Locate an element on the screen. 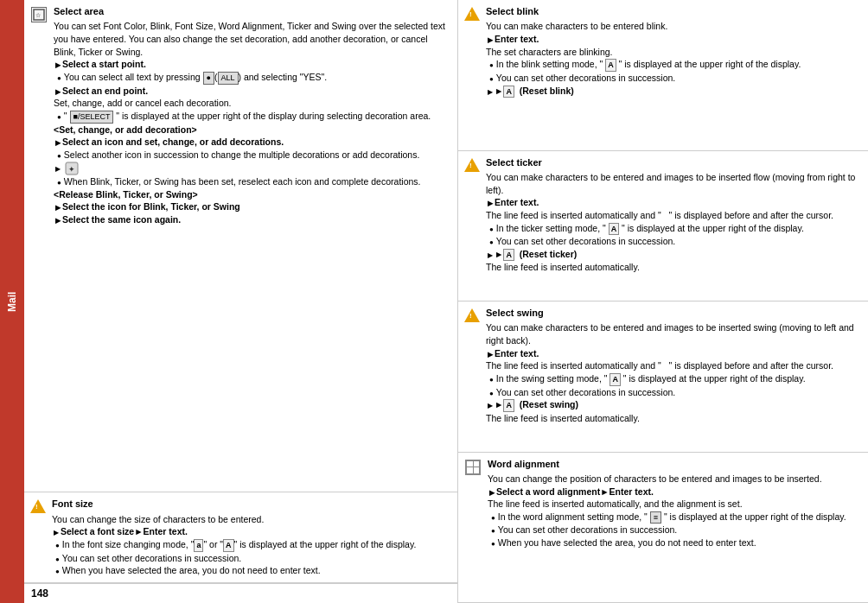 Image resolution: width=868 pixels, height=603 pixels. swing-reset: ►A (Reset swing) is located at coordinates (674, 405).